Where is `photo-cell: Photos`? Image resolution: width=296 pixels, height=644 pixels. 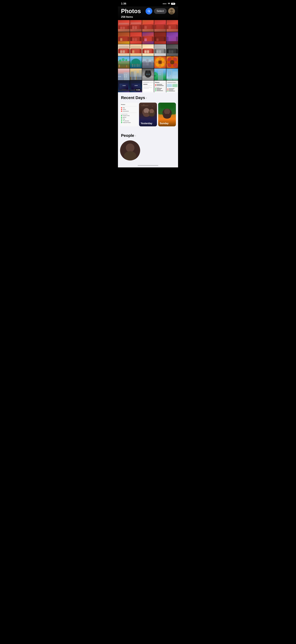 photo-cell: Photos is located at coordinates (160, 86).